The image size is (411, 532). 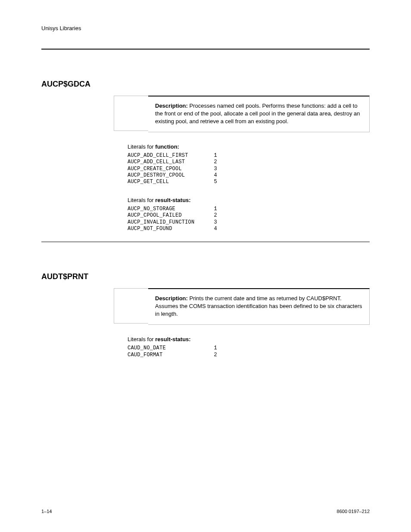 I want to click on constant-row: AUCP_NOT_FOUND4, so click(x=249, y=229).